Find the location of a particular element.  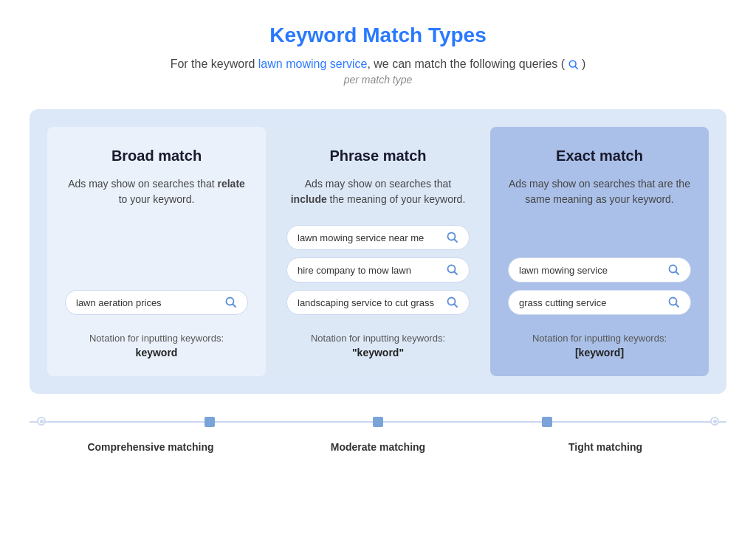

timeline-label-comprehensive: Comprehensive matching is located at coordinates (151, 447).